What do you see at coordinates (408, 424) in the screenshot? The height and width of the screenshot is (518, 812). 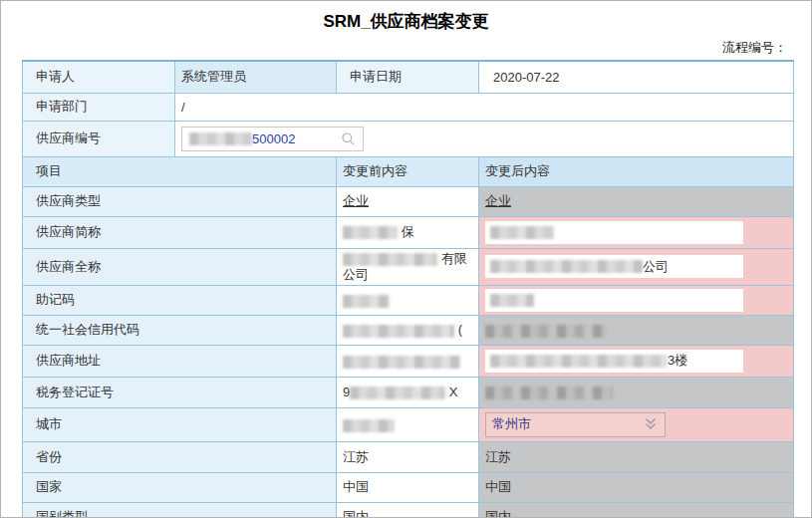 I see `table-row: 城市 常州市` at bounding box center [408, 424].